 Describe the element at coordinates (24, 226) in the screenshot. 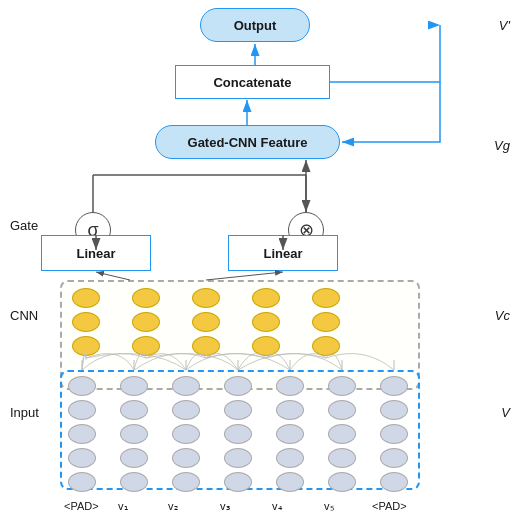

I see `gate-label: Gate` at that location.